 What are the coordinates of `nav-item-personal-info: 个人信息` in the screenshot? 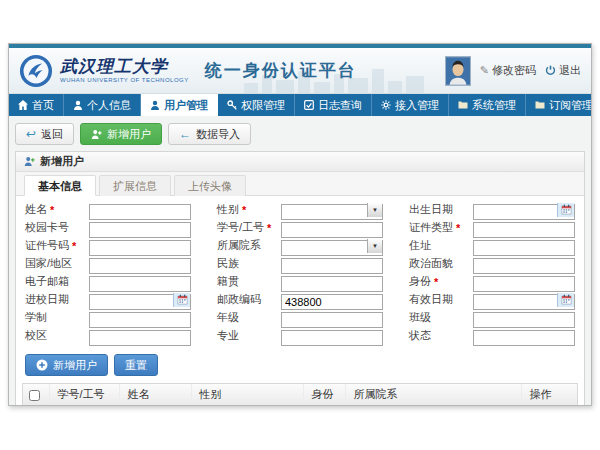 It's located at (102, 105).